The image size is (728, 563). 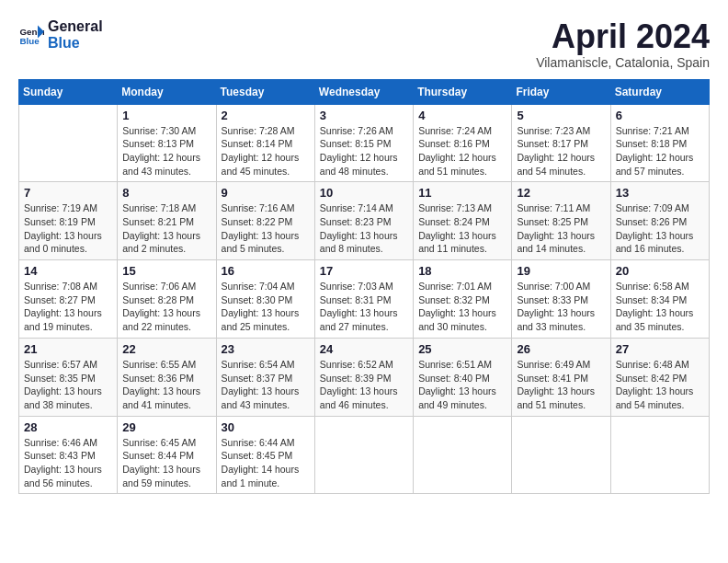 I want to click on calendar-cell: 1Sunrise: 7:30 AM Sunset: 8:13 PM Daylig…, so click(x=167, y=144).